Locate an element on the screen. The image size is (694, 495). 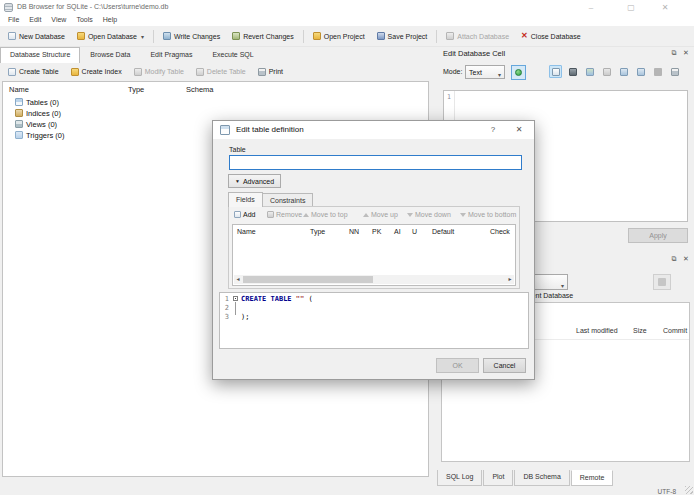
remove-field-button: Remove is located at coordinates (284, 214).